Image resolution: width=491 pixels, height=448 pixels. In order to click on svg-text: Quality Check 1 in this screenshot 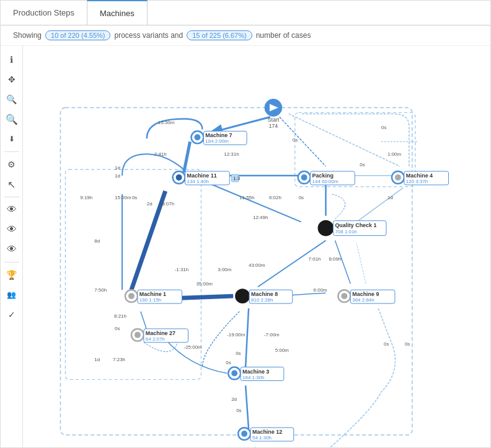, I will do `click(356, 225)`.